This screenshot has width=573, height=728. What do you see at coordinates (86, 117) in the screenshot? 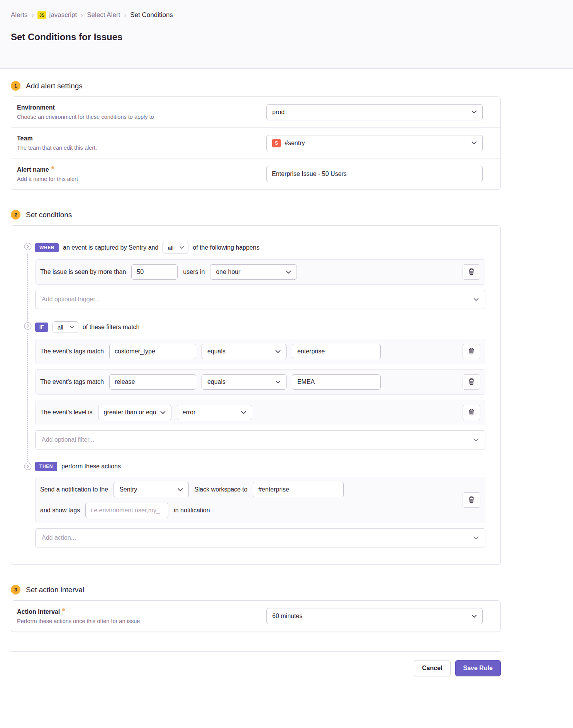
I see `environment-help: Choose an environment for these conditio…` at bounding box center [86, 117].